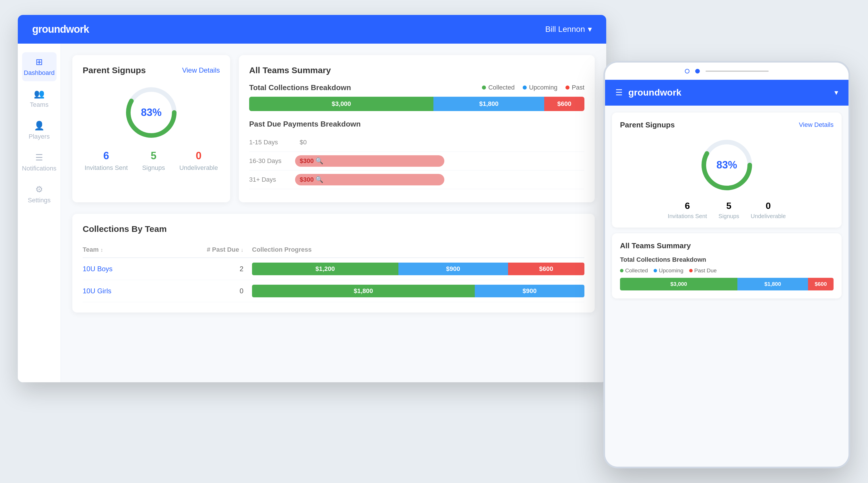  Describe the element at coordinates (729, 216) in the screenshot. I see `mobile-signups-label: Signups` at that location.